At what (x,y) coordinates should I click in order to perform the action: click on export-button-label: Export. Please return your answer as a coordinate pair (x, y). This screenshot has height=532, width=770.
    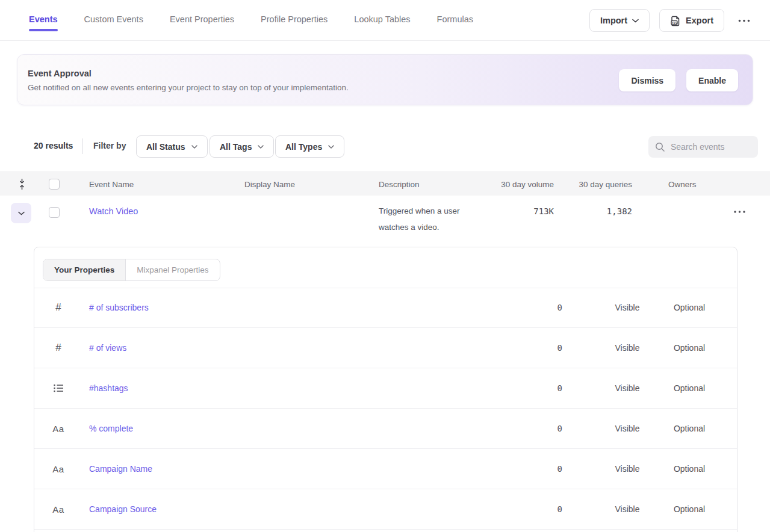
    Looking at the image, I should click on (700, 20).